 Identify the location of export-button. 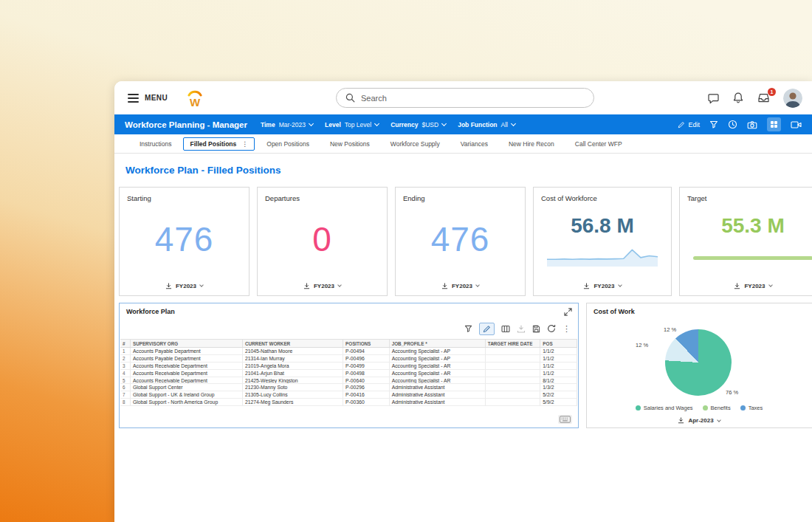
(521, 329).